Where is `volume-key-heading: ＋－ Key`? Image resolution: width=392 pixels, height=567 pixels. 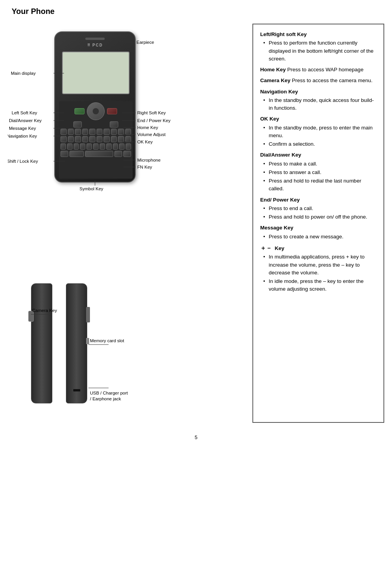
volume-key-heading: ＋－ Key is located at coordinates (318, 248).